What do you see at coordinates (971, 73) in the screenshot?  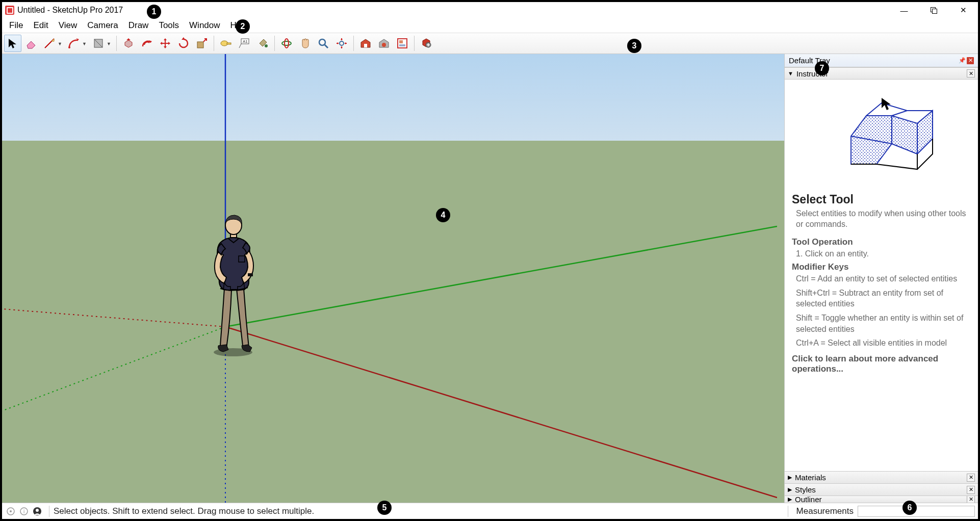 I see `instructor-close-button: ✕` at bounding box center [971, 73].